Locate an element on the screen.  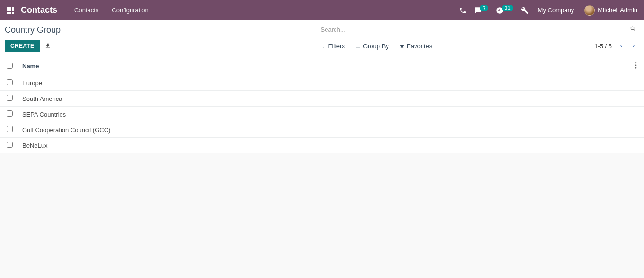
user-menu: Mitchell Admin is located at coordinates (611, 10).